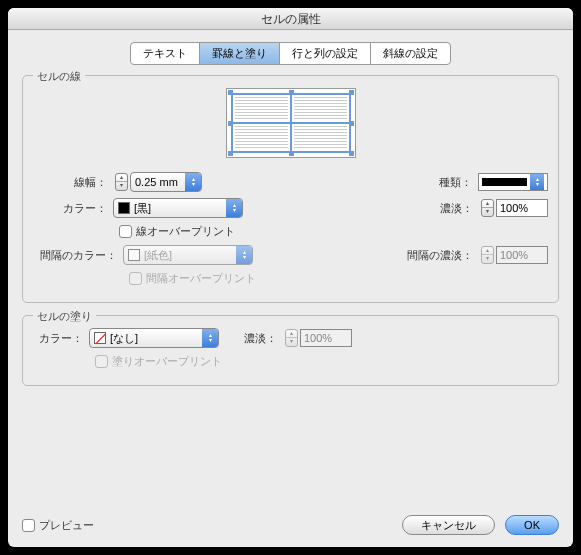  Describe the element at coordinates (186, 232) in the screenshot. I see `stroke-overprint-label: 線オーバープリント` at that location.